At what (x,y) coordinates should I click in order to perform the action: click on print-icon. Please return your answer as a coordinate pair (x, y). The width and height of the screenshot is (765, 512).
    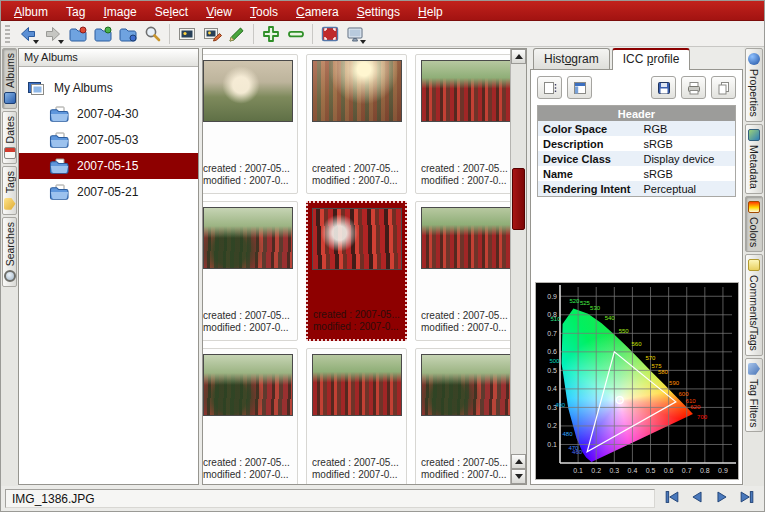
    Looking at the image, I should click on (694, 88).